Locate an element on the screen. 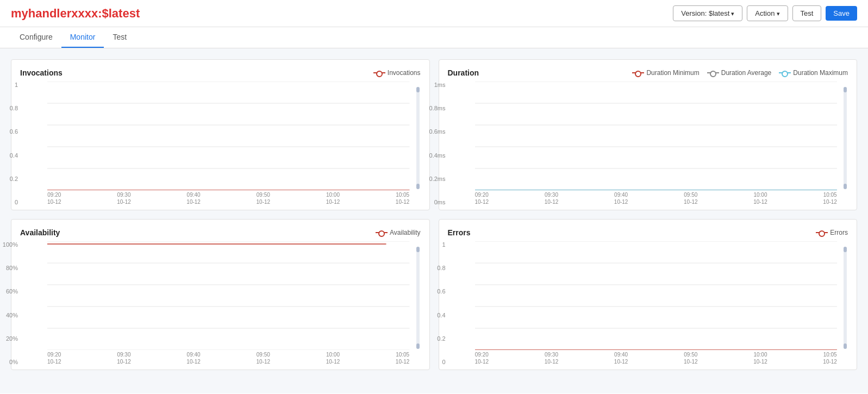  duration-scrollbar-bottom is located at coordinates (845, 186).